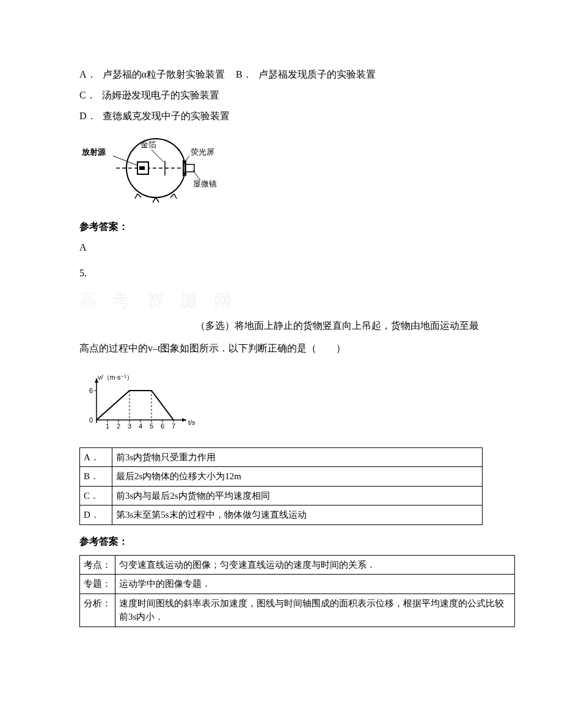 The height and width of the screenshot is (728, 562). I want to click on multi-select-label: （多选）, so click(215, 325).